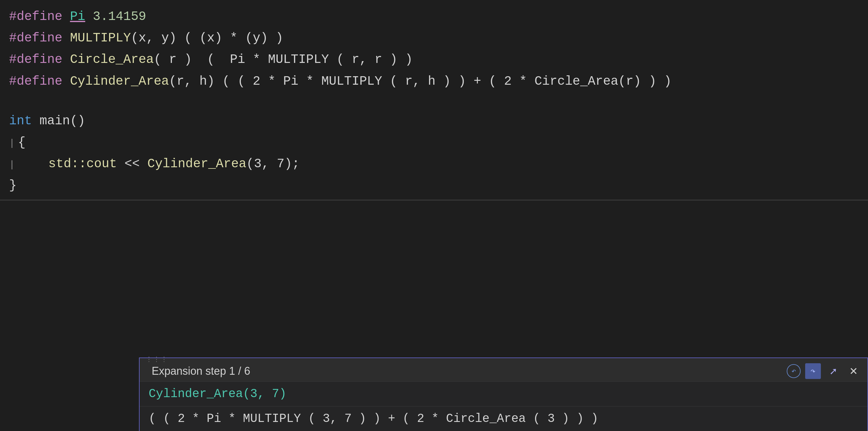 The height and width of the screenshot is (431, 868). What do you see at coordinates (503, 419) in the screenshot?
I see `expansion-expanded-row: ( ( 2 * Pi * MULTIPLY ( 3, 7 ) ) + ( 2 *…` at bounding box center [503, 419].